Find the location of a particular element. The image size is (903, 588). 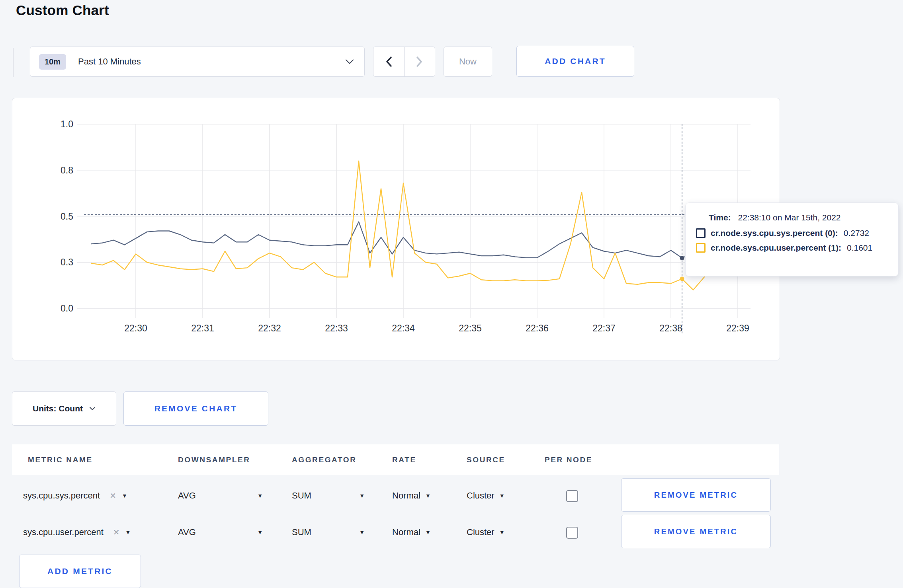

metric-row: sys.cpu.user.percent ✕ ▼ AVG ▼ SUM ▼ Nor… is located at coordinates (396, 532).